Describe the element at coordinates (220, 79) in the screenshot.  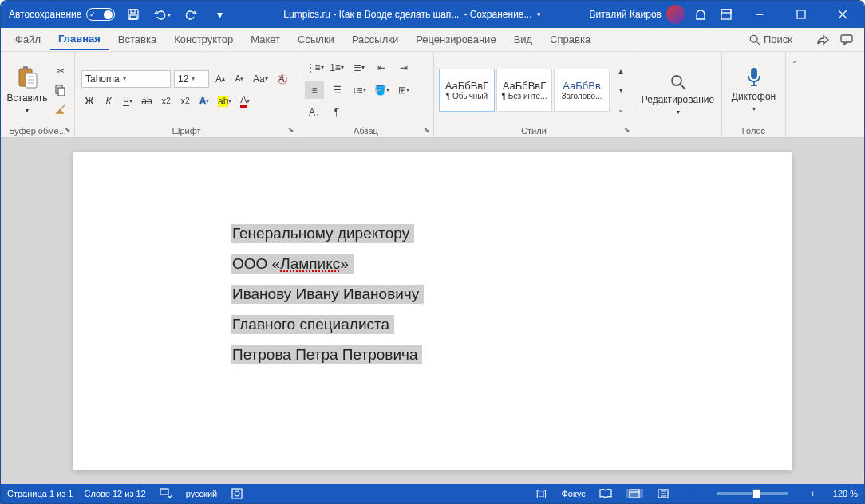
I see `grow-font-icon: A▴` at that location.